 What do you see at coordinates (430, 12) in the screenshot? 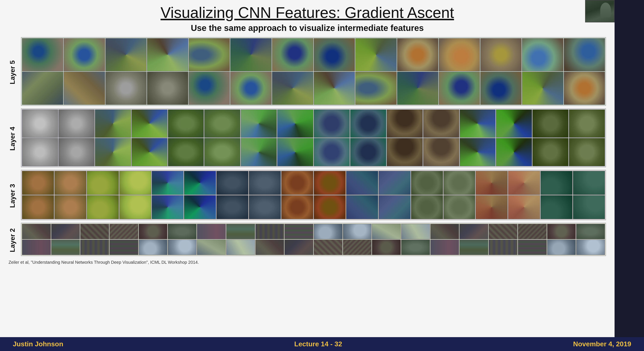
I see `slide-title-underline: Ascent` at bounding box center [430, 12].